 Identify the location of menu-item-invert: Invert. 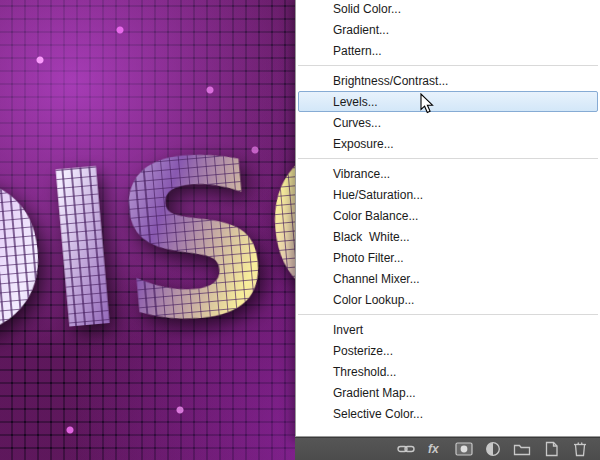
(448, 330).